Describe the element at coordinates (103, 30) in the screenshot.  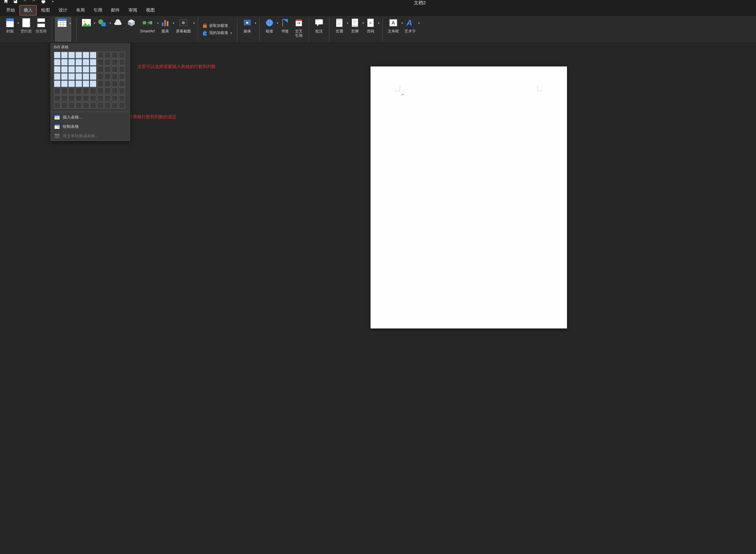
I see `shapes-button` at that location.